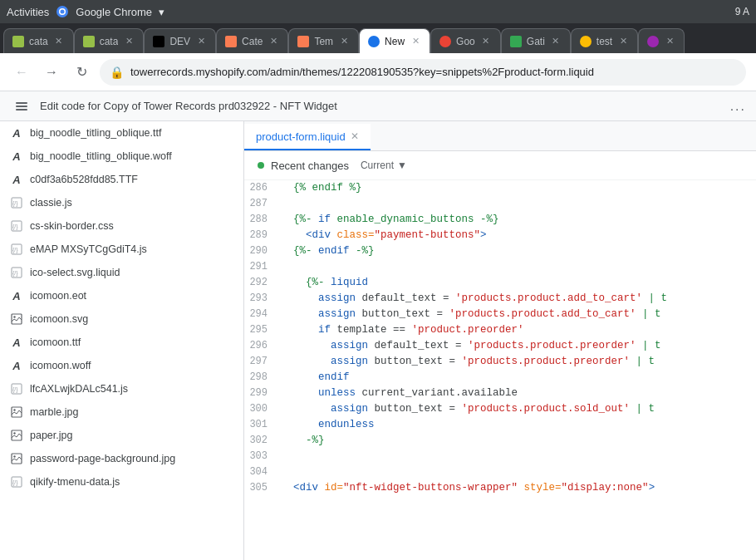 The image size is (756, 560). Describe the element at coordinates (307, 137) in the screenshot. I see `file-tab-product-form: product-form.liquid ✕` at that location.